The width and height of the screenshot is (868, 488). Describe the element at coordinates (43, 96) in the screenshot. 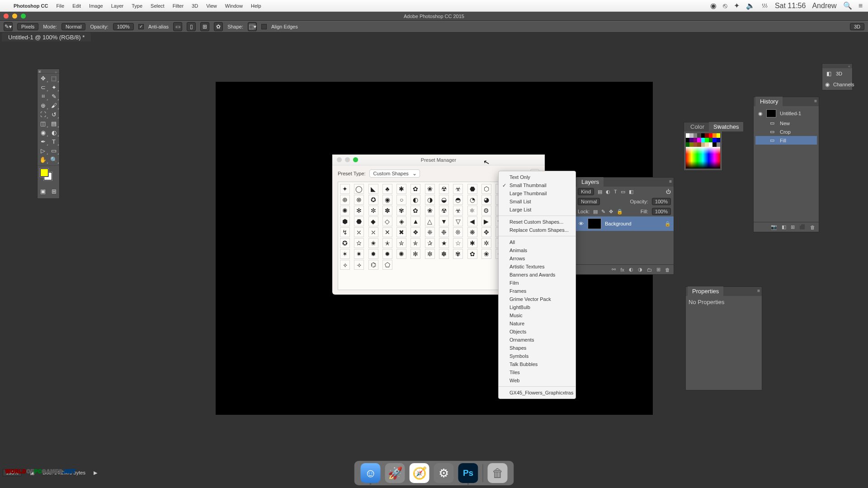

I see `crop-tool: ⌗` at that location.